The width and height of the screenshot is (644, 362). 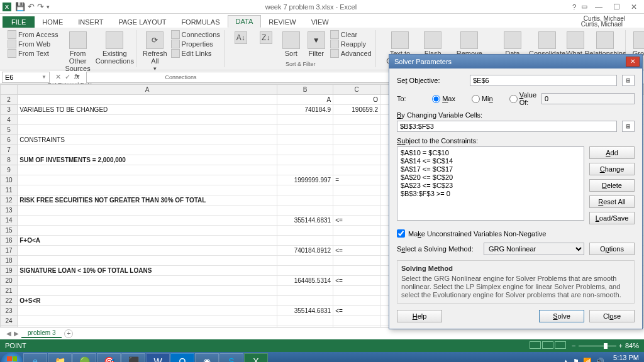 What do you see at coordinates (612, 316) in the screenshot?
I see `close-button: Close` at bounding box center [612, 316].